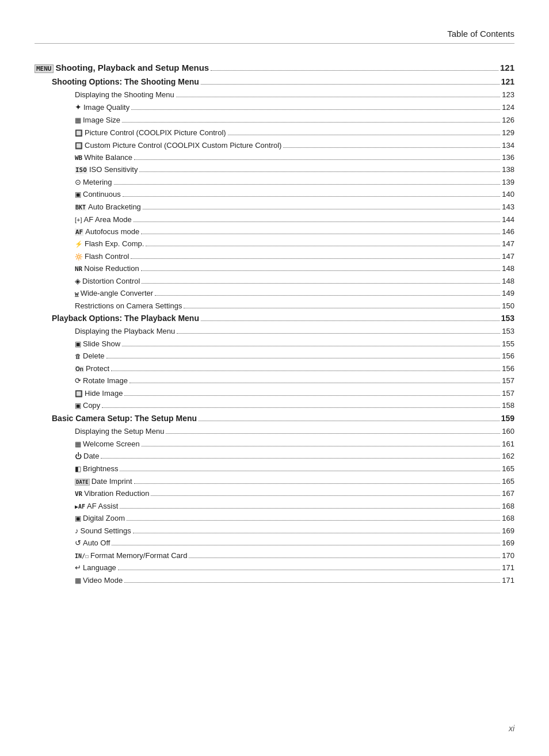  What do you see at coordinates (98, 120) in the screenshot?
I see `toc-label: ▦Image Size` at bounding box center [98, 120].